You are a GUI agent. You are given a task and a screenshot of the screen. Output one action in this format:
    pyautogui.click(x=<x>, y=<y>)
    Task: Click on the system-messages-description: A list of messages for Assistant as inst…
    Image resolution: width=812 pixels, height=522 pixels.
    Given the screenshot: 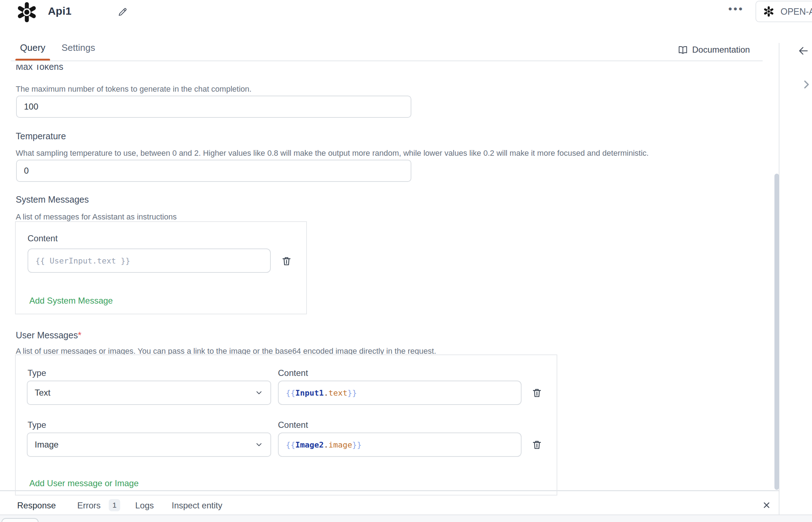 What is the action you would take?
    pyautogui.click(x=96, y=217)
    